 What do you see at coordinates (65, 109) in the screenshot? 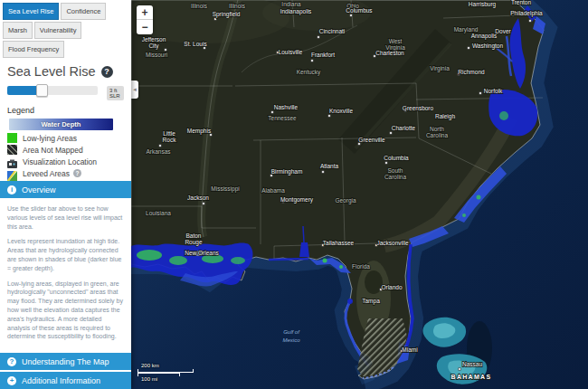
I see `legend-title: Legend` at bounding box center [65, 109].